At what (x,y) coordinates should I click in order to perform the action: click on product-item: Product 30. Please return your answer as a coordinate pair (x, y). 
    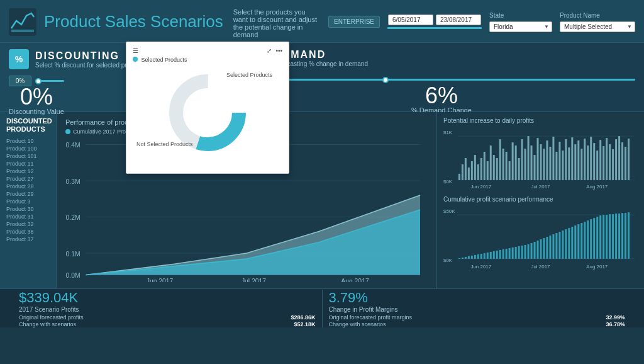
    Looking at the image, I should click on (28, 209).